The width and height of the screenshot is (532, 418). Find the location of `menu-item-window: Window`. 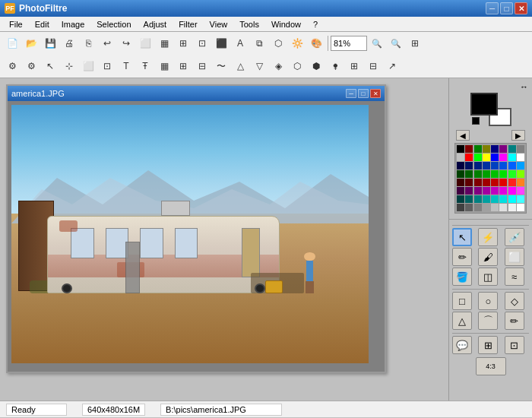

menu-item-window: Window is located at coordinates (286, 24).